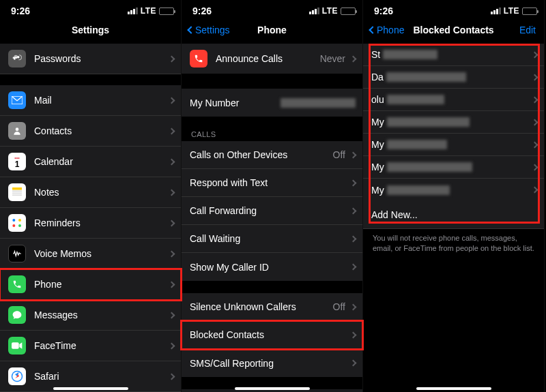 This screenshot has height=392, width=546. What do you see at coordinates (17, 254) in the screenshot?
I see `voice-icon` at bounding box center [17, 254].